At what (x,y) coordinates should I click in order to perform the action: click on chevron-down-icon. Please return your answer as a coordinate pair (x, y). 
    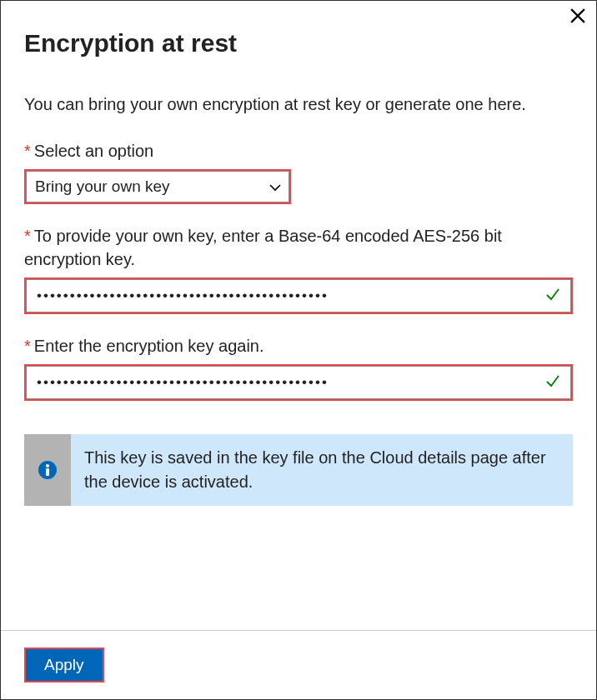
    Looking at the image, I should click on (275, 187).